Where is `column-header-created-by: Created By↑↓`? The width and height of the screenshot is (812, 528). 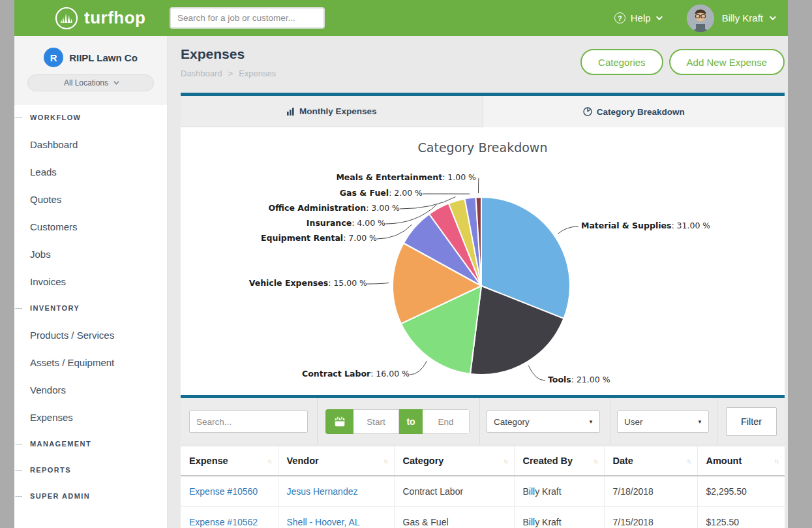 column-header-created-by: Created By↑↓ is located at coordinates (559, 461).